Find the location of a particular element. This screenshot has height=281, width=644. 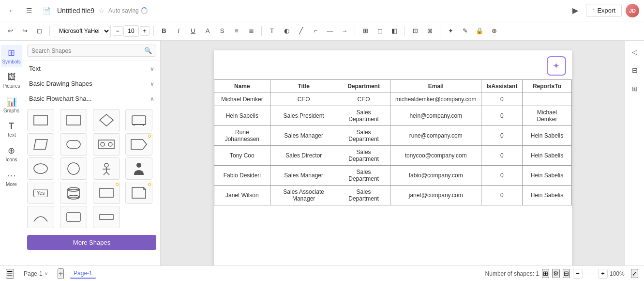

bottom-hamburger: ☰ is located at coordinates (10, 274).